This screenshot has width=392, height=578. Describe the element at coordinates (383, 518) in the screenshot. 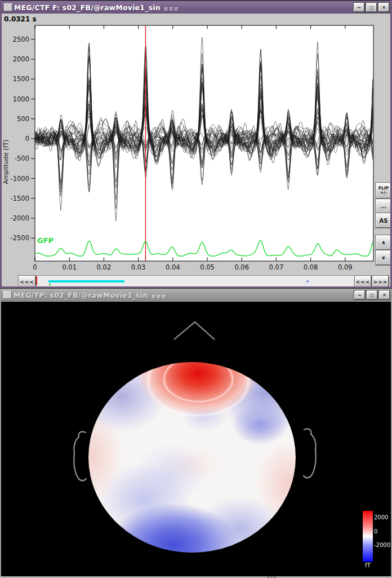

I see `colorbar-max-label: 2000` at that location.